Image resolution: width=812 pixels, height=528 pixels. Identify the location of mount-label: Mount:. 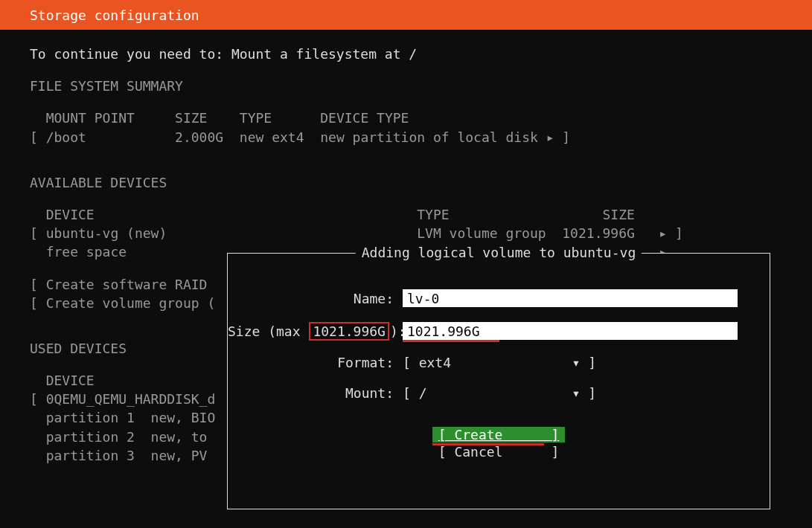
(316, 393).